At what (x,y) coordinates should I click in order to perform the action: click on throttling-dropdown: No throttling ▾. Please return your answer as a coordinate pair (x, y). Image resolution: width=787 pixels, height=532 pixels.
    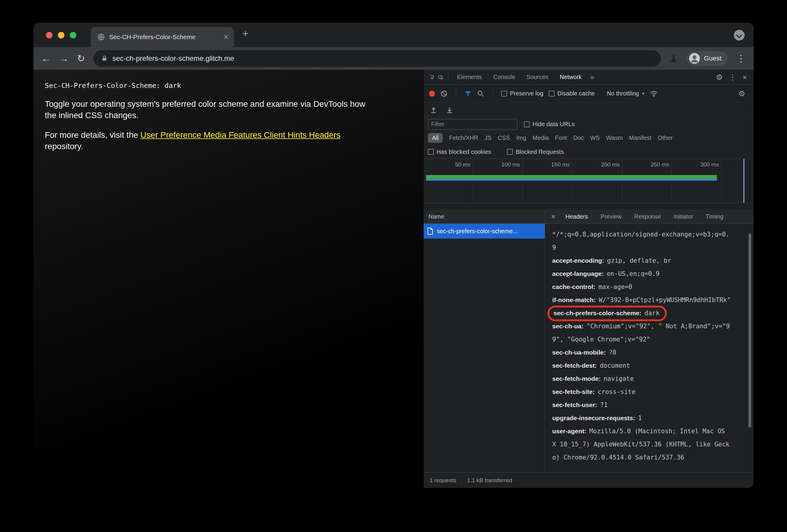
    Looking at the image, I should click on (626, 93).